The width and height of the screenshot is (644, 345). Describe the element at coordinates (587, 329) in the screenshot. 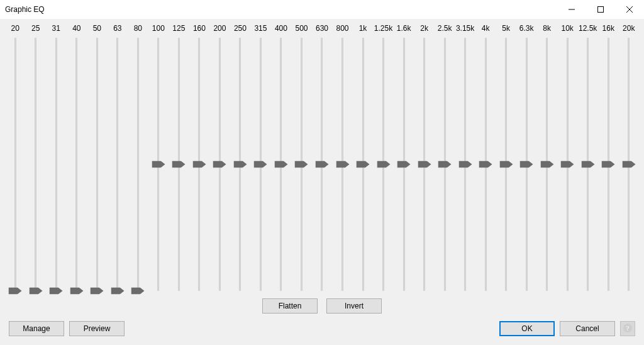

I see `cancel-button: Cancel` at that location.